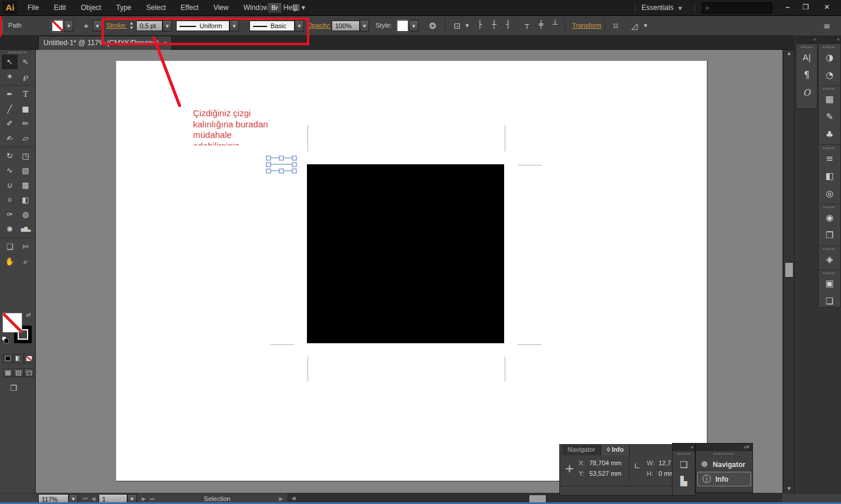 The height and width of the screenshot is (504, 841). I want to click on rotate-tool: ↻, so click(9, 156).